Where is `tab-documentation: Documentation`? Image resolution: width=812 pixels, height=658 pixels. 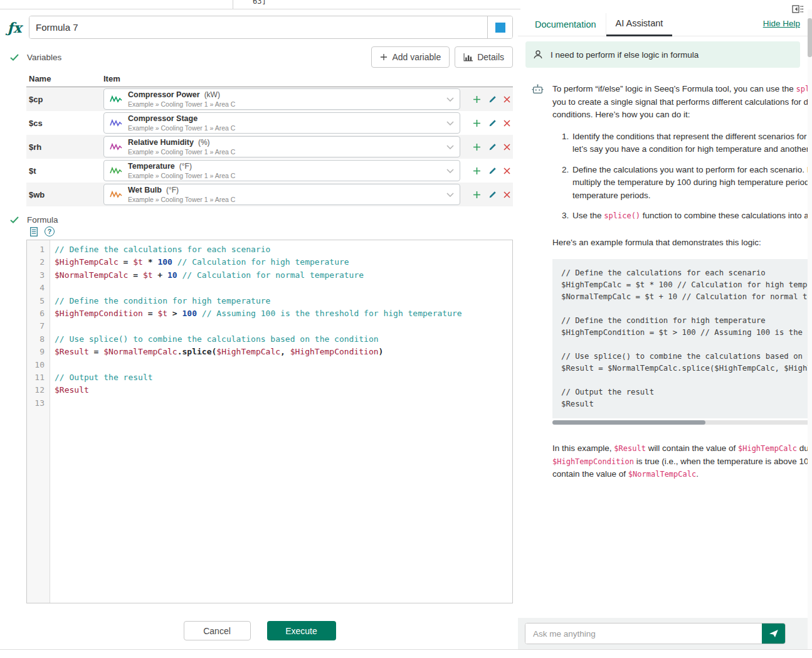
tab-documentation: Documentation is located at coordinates (566, 24).